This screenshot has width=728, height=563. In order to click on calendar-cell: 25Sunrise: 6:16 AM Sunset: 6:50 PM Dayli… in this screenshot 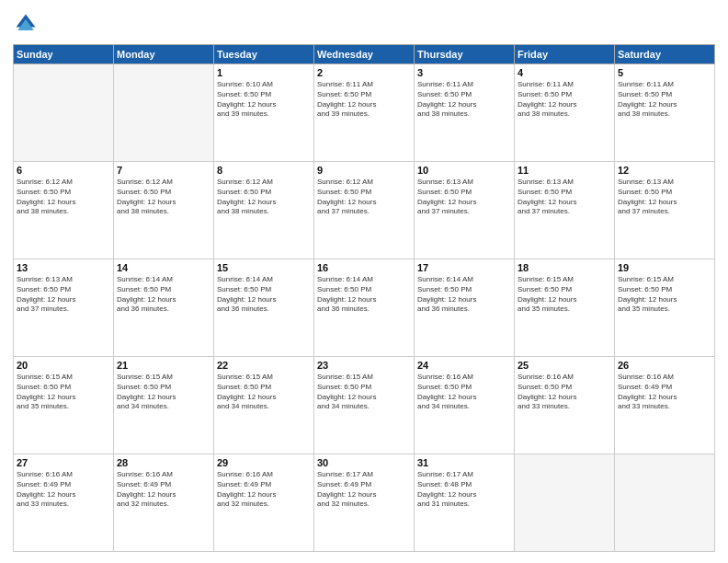, I will do `click(564, 406)`.